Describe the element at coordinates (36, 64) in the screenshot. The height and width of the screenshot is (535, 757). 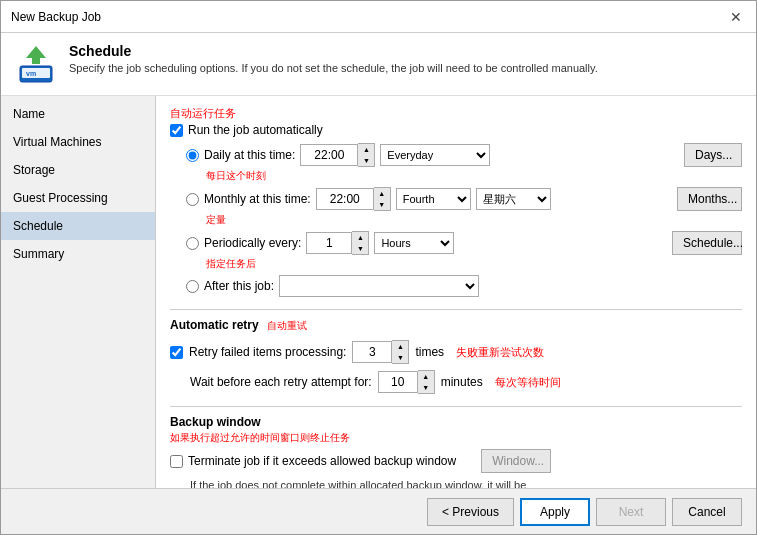
I see `header-icon: vm` at that location.